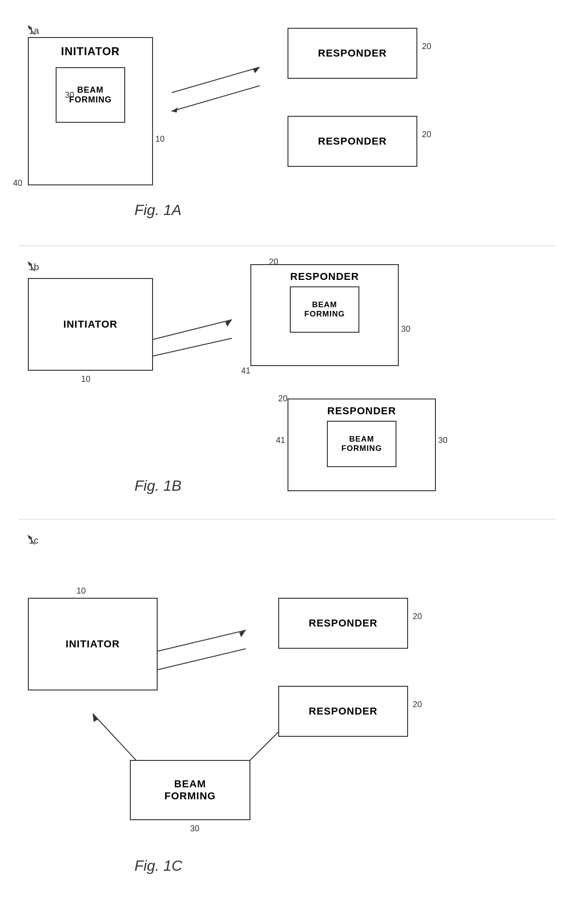 This screenshot has height=924, width=575. I want to click on fig1b-ref-41-2: 41, so click(281, 440).